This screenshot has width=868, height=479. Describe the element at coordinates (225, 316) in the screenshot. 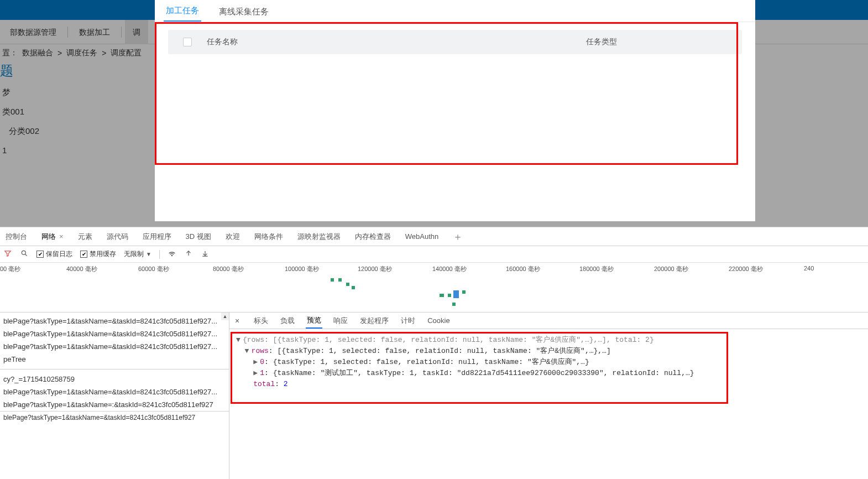

I see `scroll-up-icon: ▲` at that location.